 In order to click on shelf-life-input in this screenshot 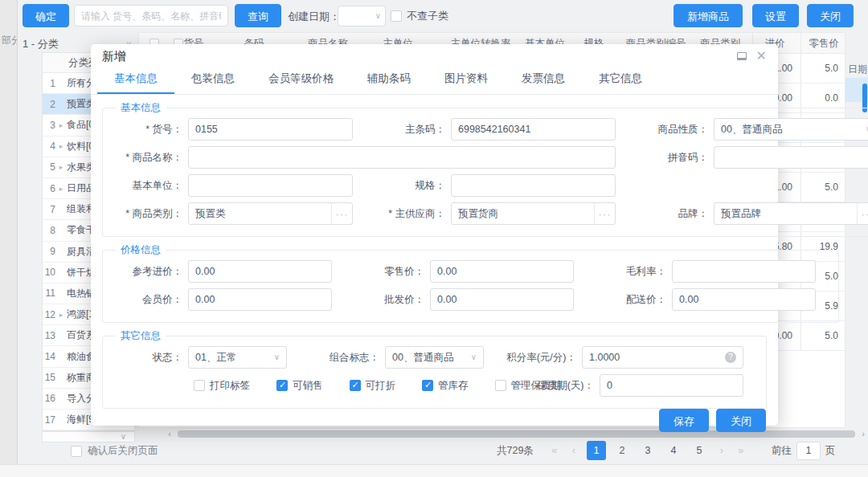, I will do `click(672, 385)`.